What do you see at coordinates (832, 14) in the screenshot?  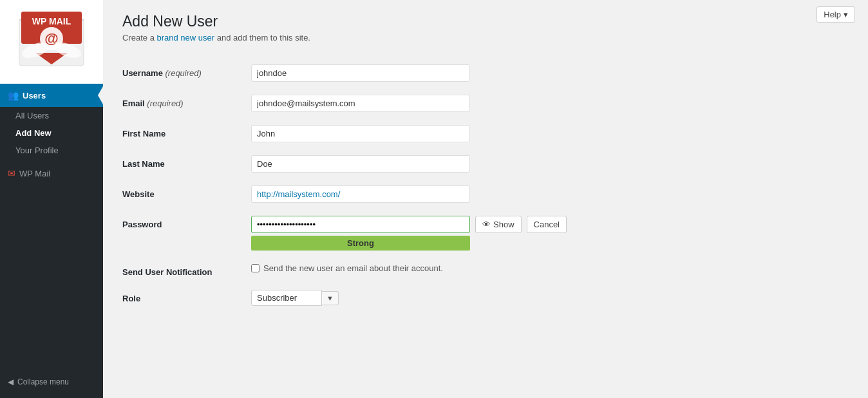 I see `help-label: Help` at bounding box center [832, 14].